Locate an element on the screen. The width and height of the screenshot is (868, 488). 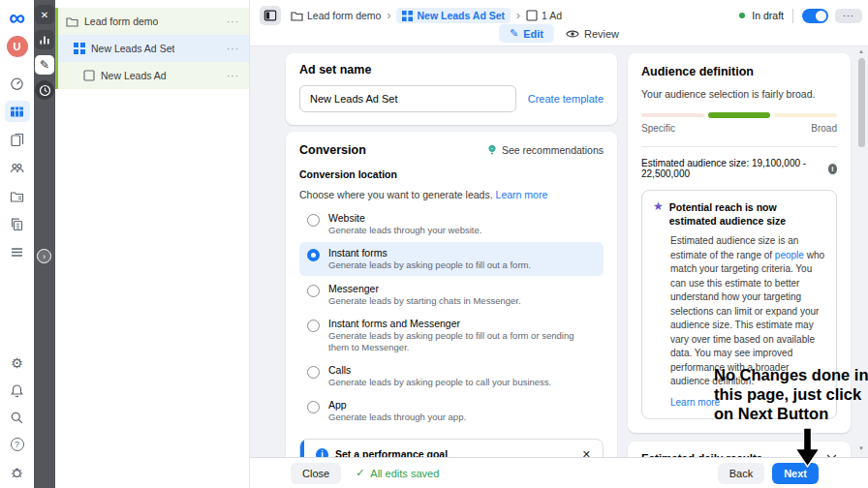
scrollbar-thumb is located at coordinates (862, 103).